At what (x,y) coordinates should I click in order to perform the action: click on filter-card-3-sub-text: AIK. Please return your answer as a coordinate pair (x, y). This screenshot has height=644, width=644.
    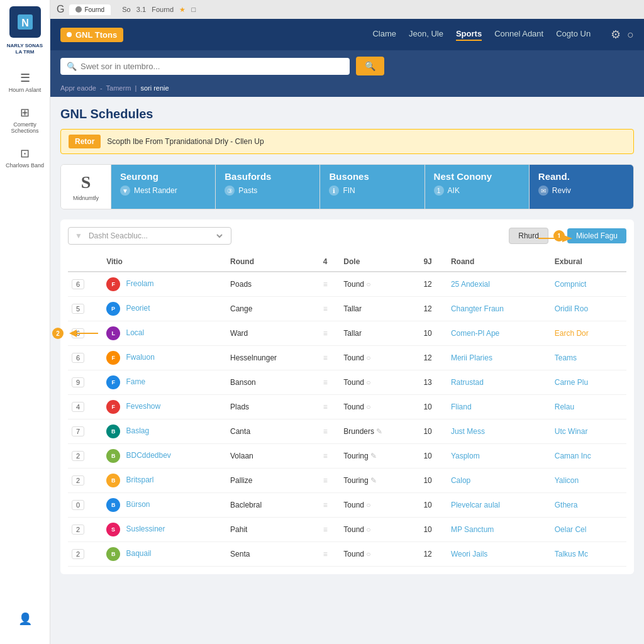
    Looking at the image, I should click on (454, 191).